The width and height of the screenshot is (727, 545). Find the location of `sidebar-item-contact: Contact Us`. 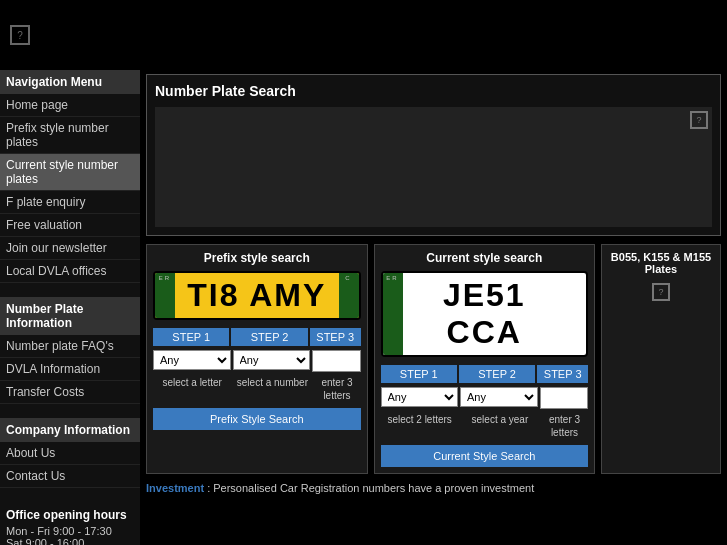

sidebar-item-contact: Contact Us is located at coordinates (70, 476).